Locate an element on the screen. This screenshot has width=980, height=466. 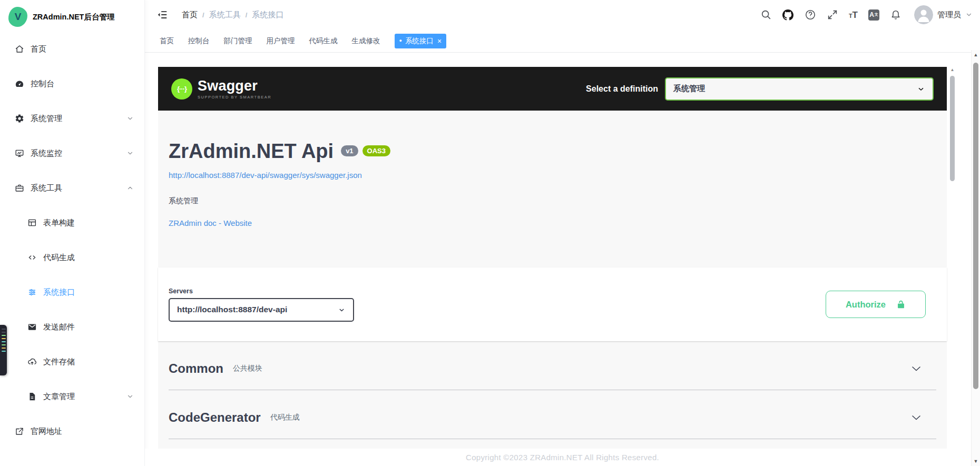
sidebar-item-label: 文章管理 is located at coordinates (59, 397).